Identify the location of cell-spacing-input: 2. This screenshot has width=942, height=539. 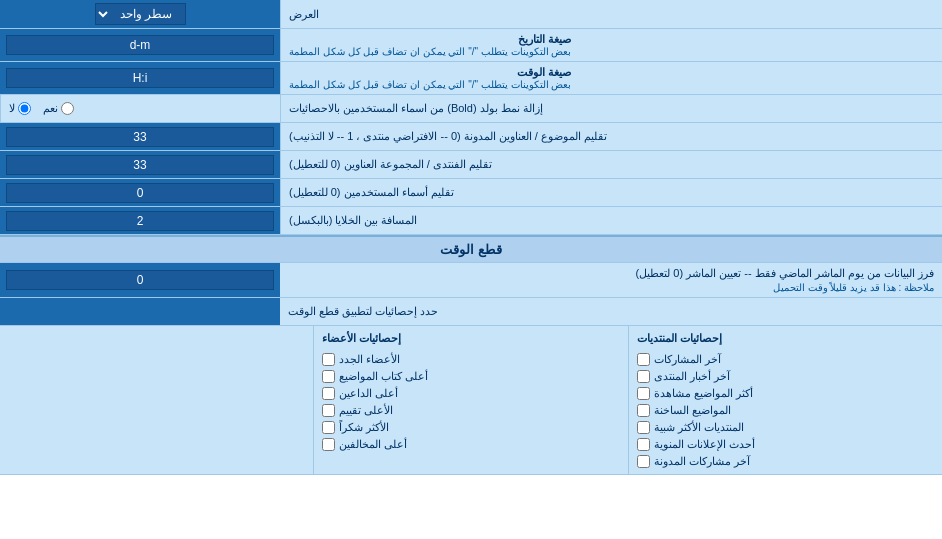
(140, 221).